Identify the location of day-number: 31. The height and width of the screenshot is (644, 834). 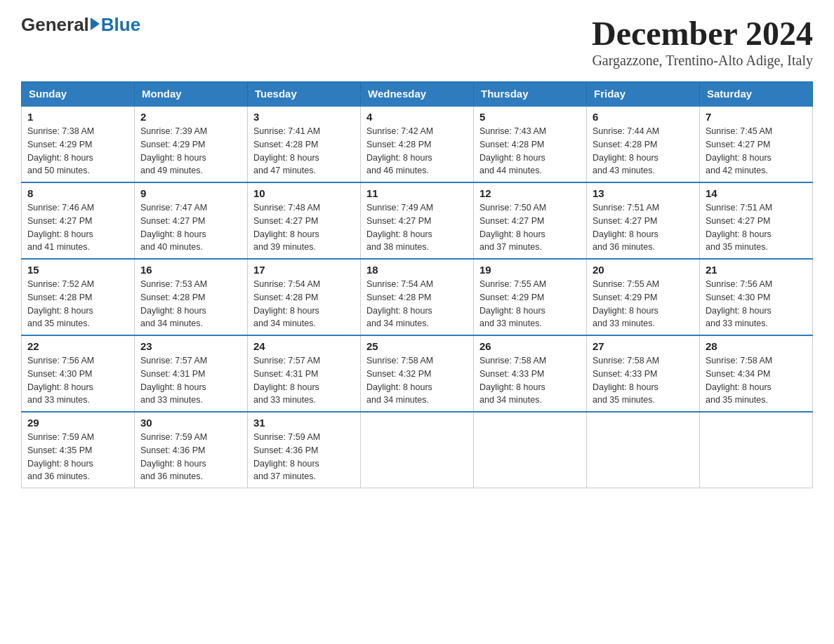
(304, 422).